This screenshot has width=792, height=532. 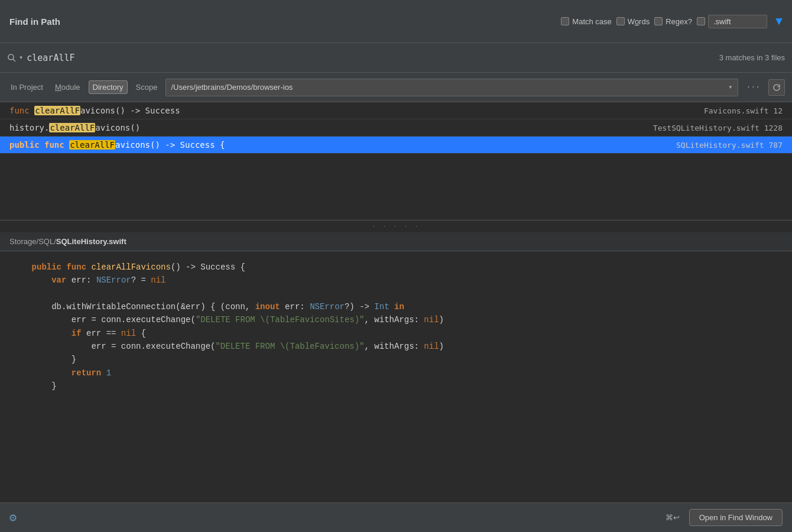 I want to click on code-line: return 1, so click(x=396, y=373).